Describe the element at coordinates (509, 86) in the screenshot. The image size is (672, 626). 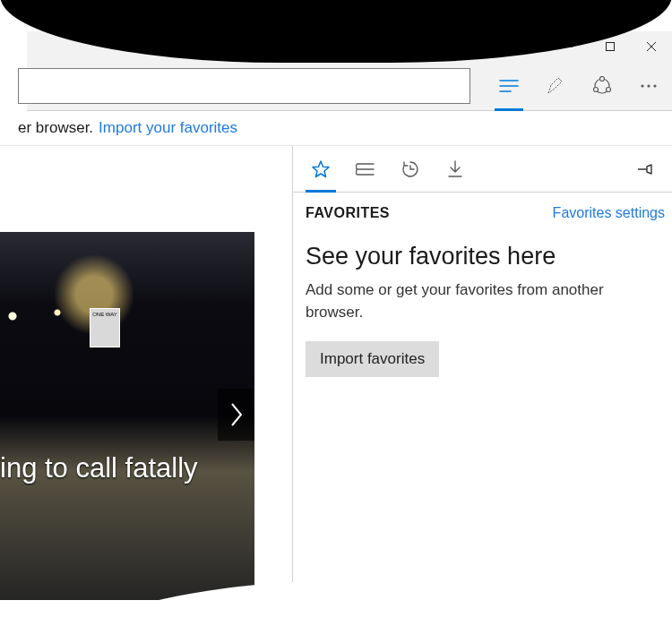
I see `hub-button` at that location.